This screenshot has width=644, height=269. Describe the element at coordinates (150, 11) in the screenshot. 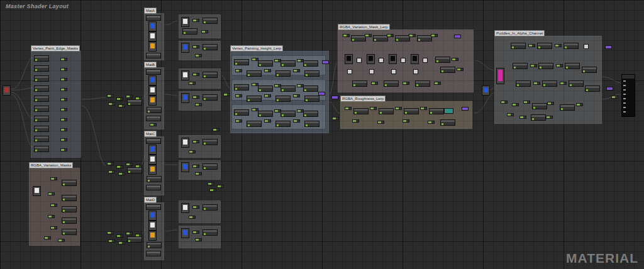

I see `comment-label: MatA` at that location.